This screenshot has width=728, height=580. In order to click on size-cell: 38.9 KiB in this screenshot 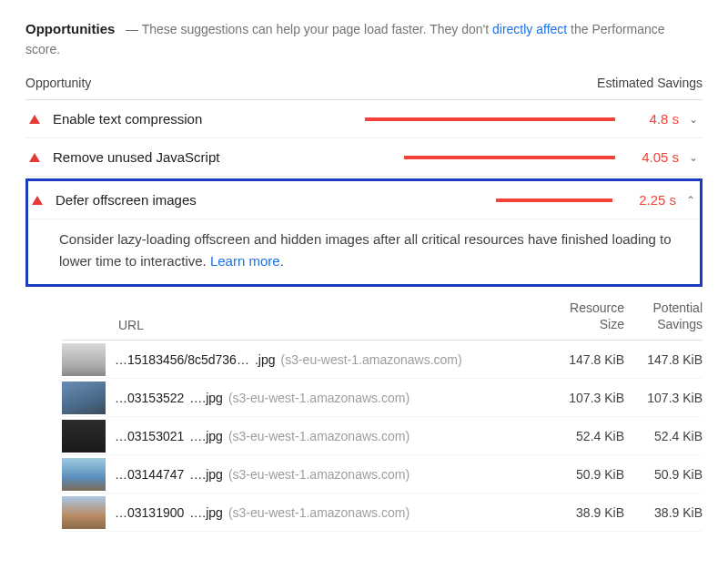, I will do `click(585, 513)`.